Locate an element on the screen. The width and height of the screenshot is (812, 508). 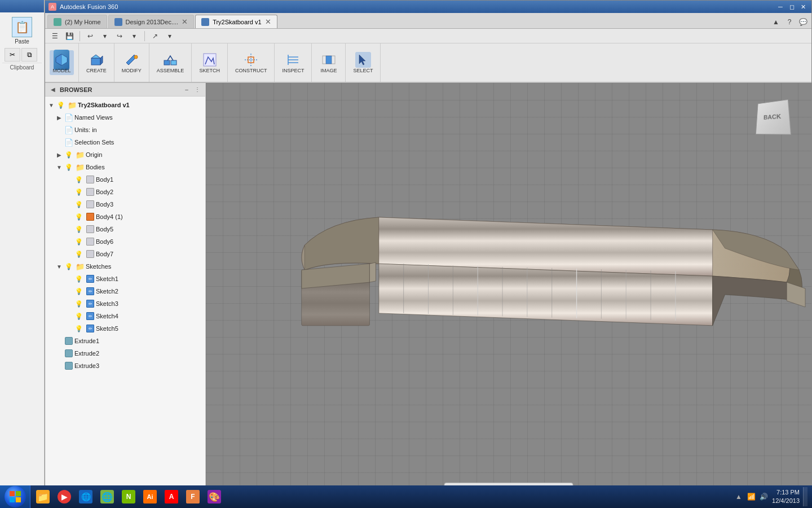
ribbon-item-model: MODEL is located at coordinates (61, 63).